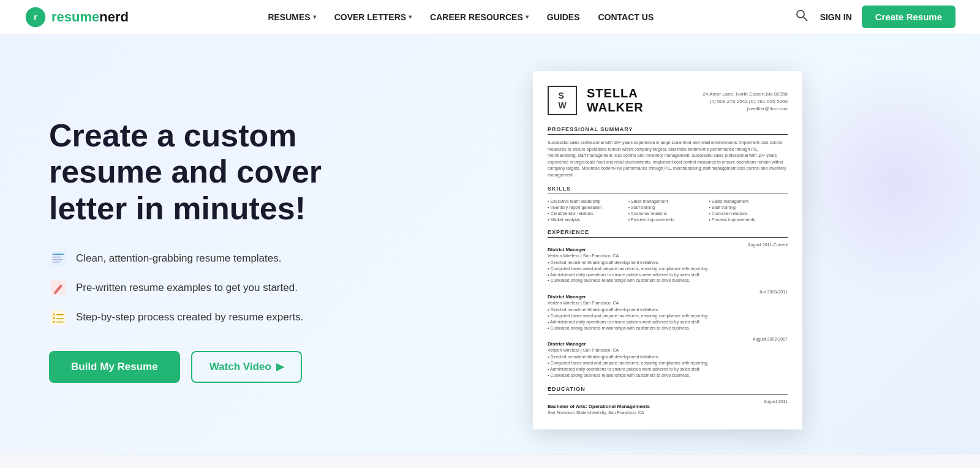 This screenshot has width=980, height=468. What do you see at coordinates (115, 367) in the screenshot?
I see `build-resume-button: Build My Resume` at bounding box center [115, 367].